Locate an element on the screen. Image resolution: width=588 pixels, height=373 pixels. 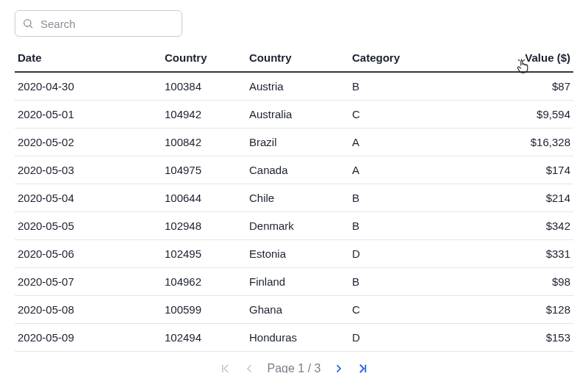
table-row: 2020-05-02100842BrazilA$16,328 is located at coordinates (294, 142).